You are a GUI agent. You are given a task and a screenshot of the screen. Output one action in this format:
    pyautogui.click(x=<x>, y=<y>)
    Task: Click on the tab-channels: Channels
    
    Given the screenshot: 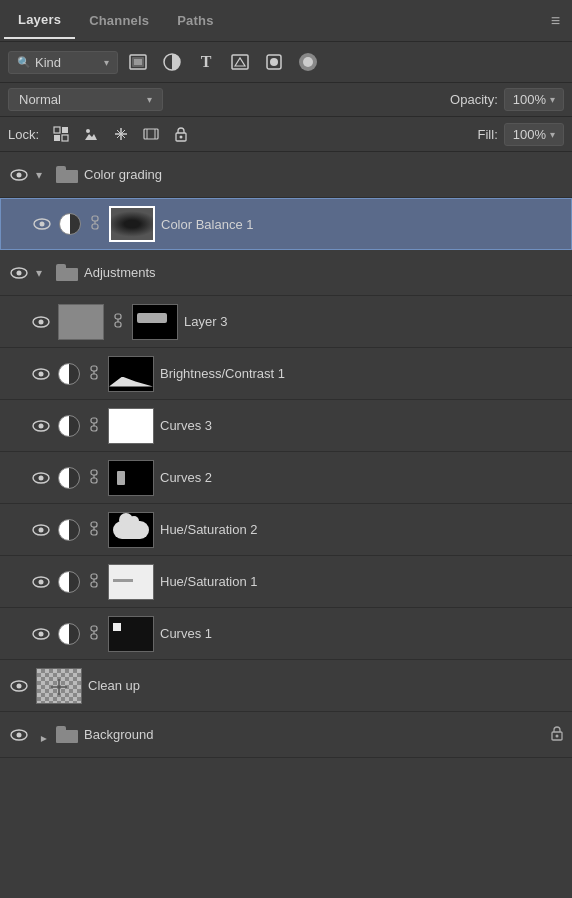 What is the action you would take?
    pyautogui.click(x=119, y=20)
    